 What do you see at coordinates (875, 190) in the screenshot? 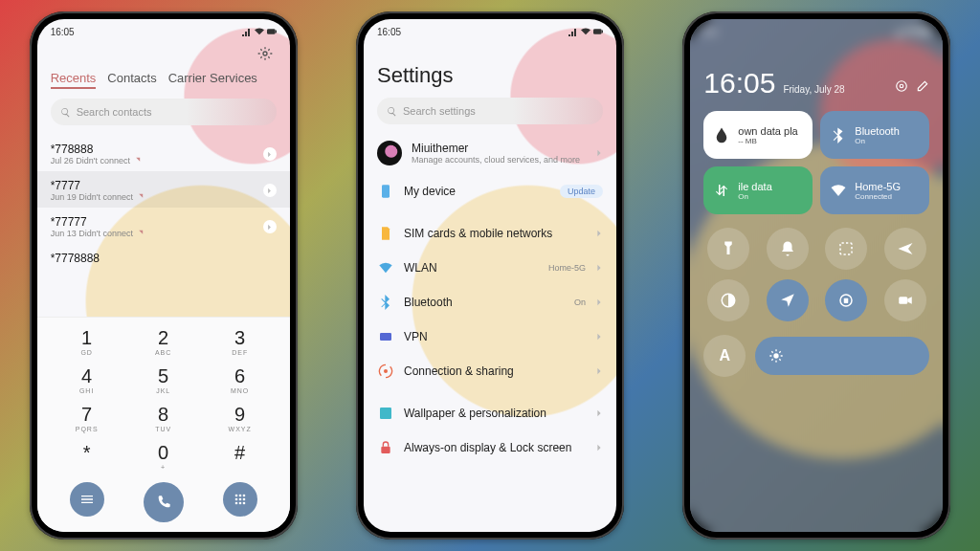
I see `tile-wifi: Home-5GConnected` at bounding box center [875, 190].